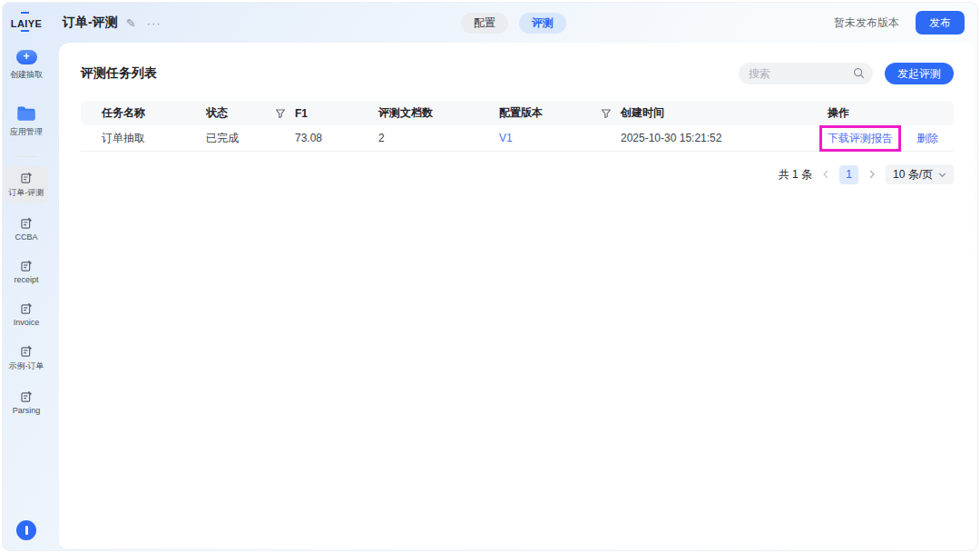  What do you see at coordinates (860, 138) in the screenshot?
I see `download-report-link: 下载评测报告` at bounding box center [860, 138].